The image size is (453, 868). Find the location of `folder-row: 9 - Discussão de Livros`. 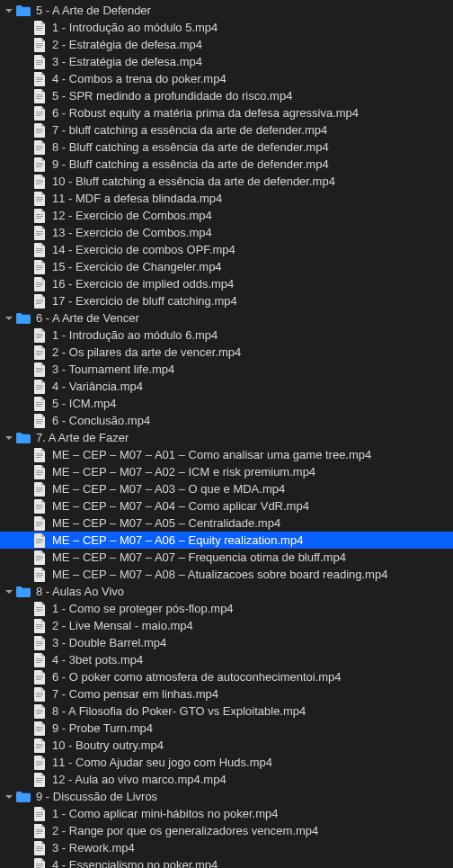

folder-row: 9 - Discussão de Livros is located at coordinates (226, 797).